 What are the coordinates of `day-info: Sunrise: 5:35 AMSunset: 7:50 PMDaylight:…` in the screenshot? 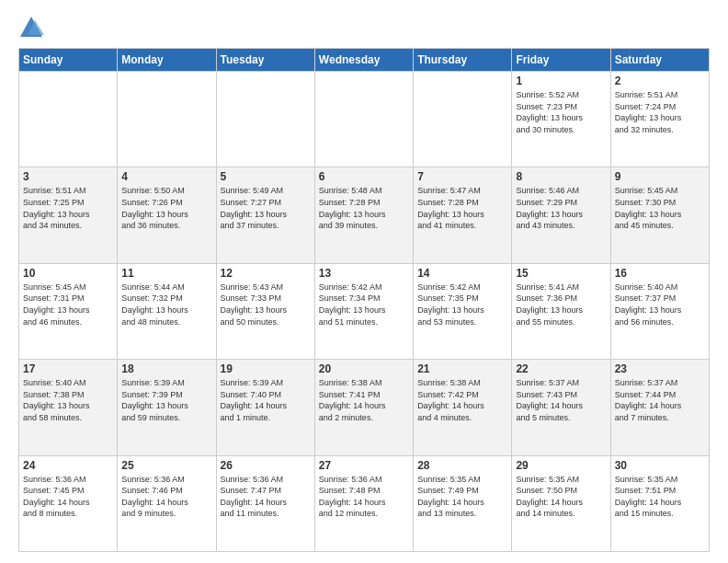 It's located at (561, 497).